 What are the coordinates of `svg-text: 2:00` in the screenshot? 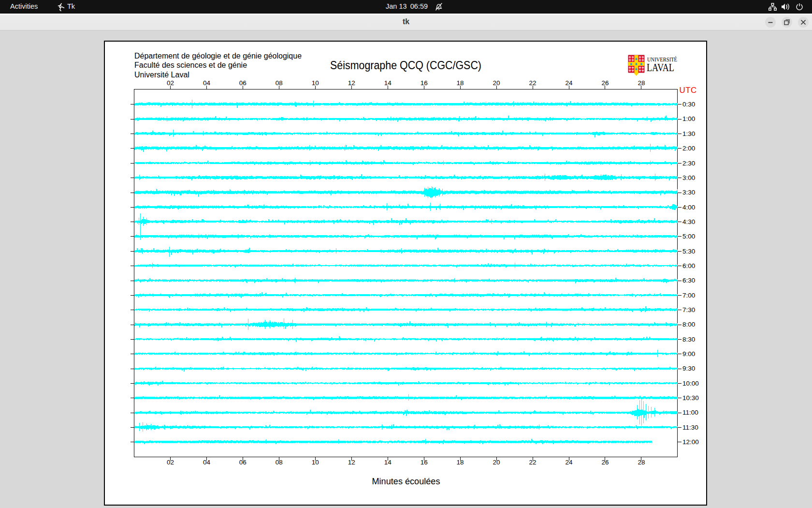 It's located at (689, 148).